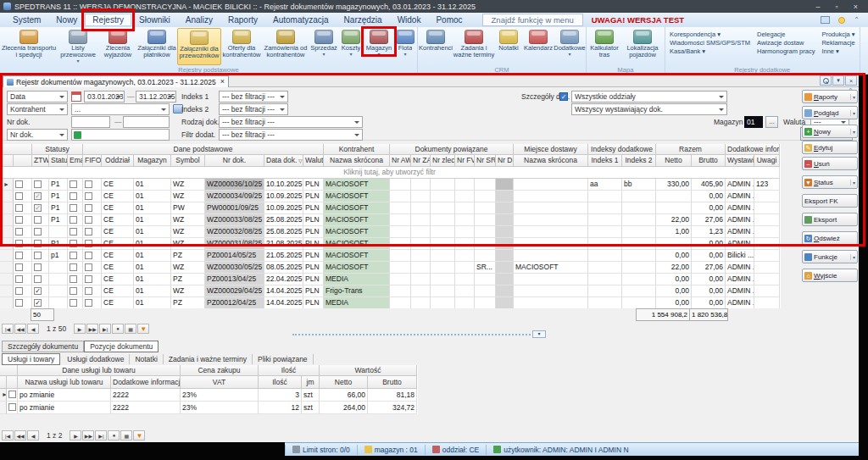  Describe the element at coordinates (291, 122) in the screenshot. I see `rodzaj-dok-select: --- bez filtracji ---` at that location.